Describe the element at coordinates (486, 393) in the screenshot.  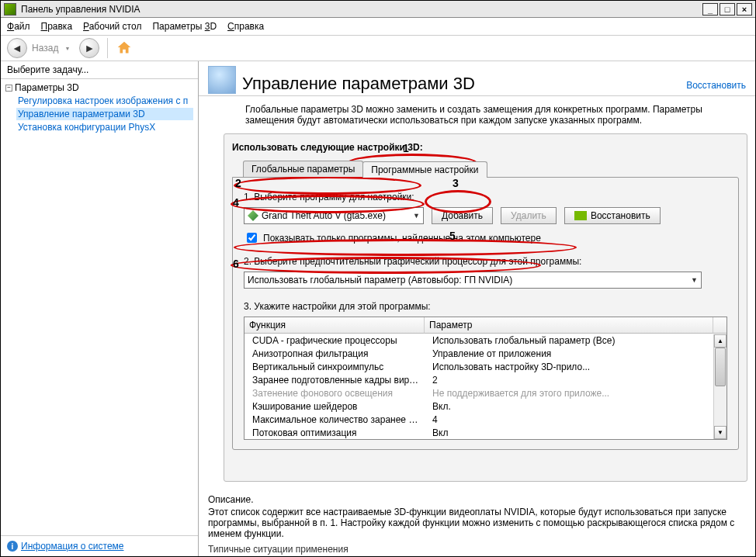
I see `table-row: Затенение фонового освещенияНе поддержив…` at that location.